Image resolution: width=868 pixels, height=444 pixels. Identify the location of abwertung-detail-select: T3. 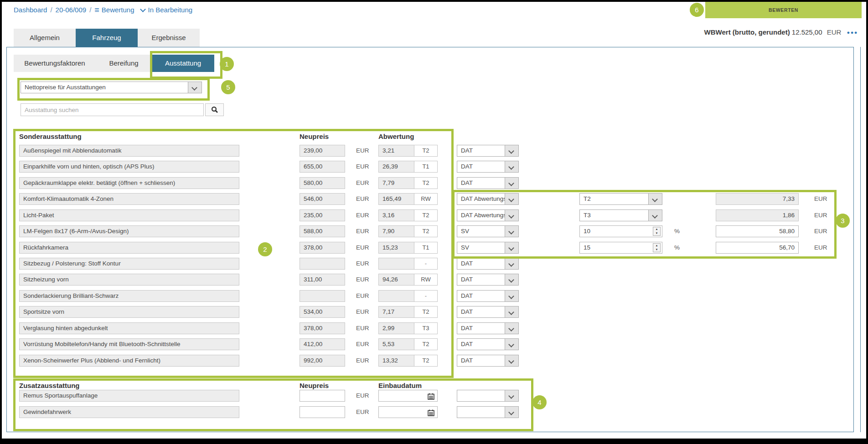
(621, 215).